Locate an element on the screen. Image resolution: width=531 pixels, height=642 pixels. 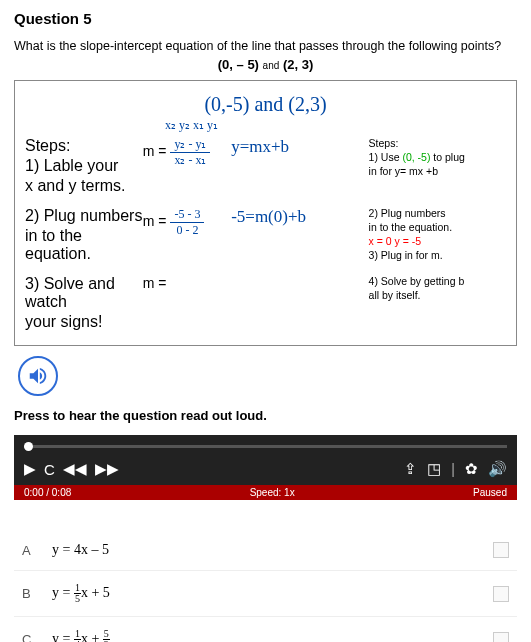
and-text: and is located at coordinates (272, 66).